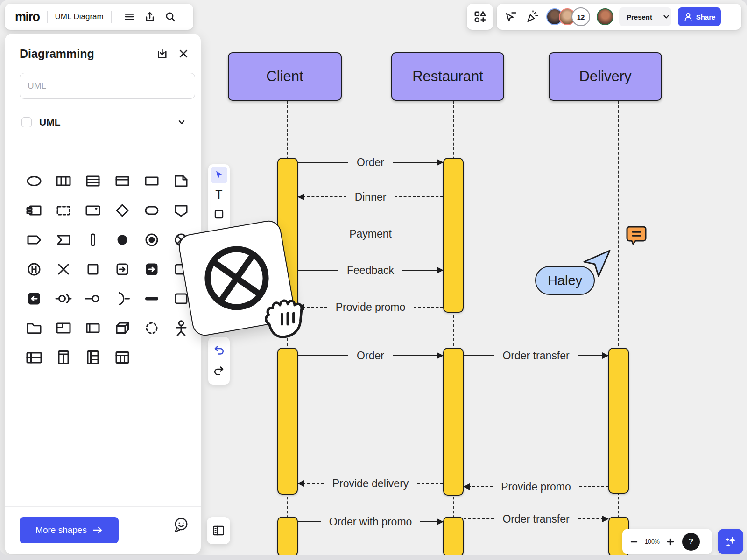 The image size is (747, 560). Describe the element at coordinates (565, 281) in the screenshot. I see `collaborator-name: Haley` at that location.